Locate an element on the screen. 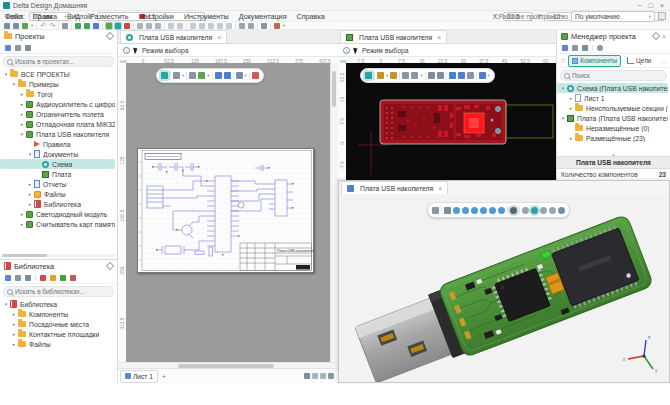 Image resolution: width=670 pixels, height=405 pixels. snap-grid-icon is located at coordinates (87, 26).